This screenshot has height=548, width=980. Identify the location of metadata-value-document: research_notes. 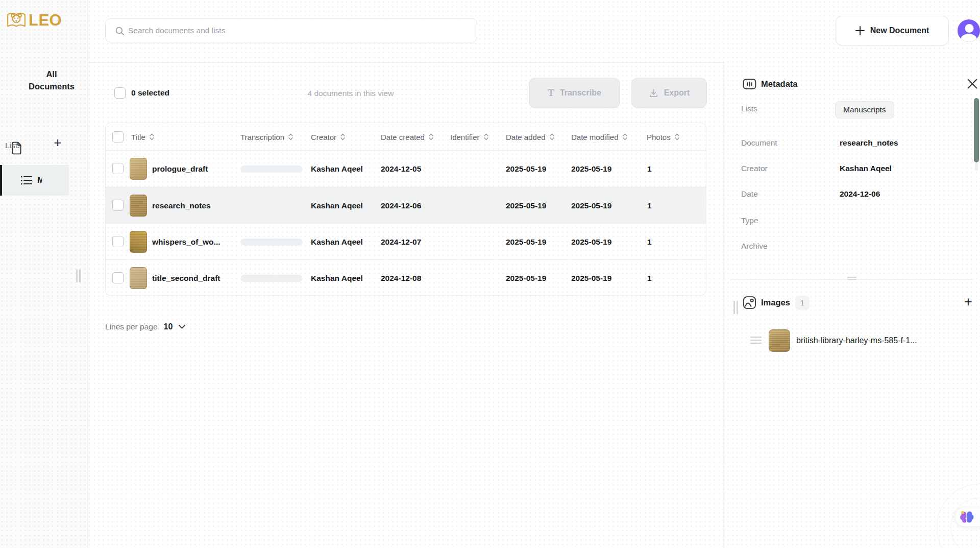
(869, 143).